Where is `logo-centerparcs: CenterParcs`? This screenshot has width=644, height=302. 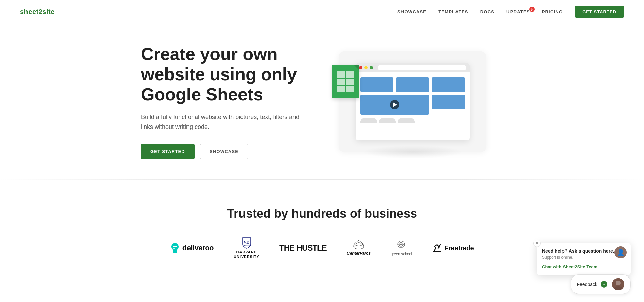 logo-centerparcs: CenterParcs is located at coordinates (359, 248).